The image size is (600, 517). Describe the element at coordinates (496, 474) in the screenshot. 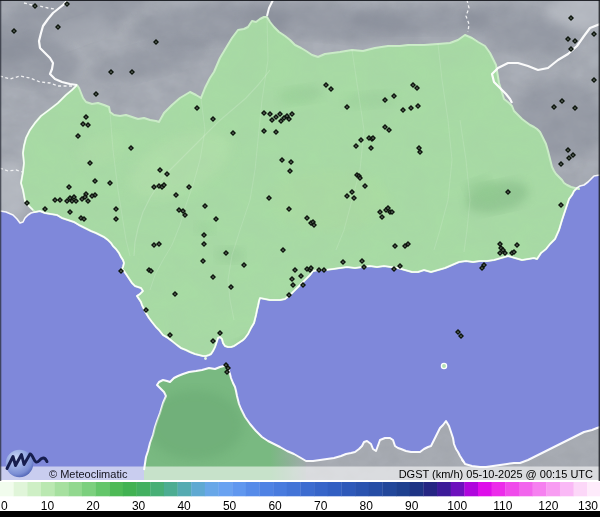

I see `svg-text:DGST (km/h) 05-10-2025 @ 00:1: DGST (km/h) 05-10-2025 @ 00:15 UTC` at that location.